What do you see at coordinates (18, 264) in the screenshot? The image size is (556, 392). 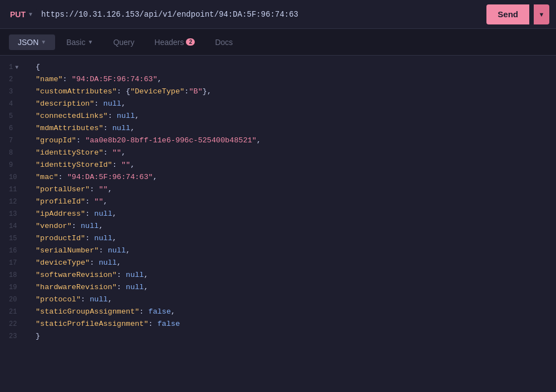 I see `line-num-17: 17` at bounding box center [18, 264].